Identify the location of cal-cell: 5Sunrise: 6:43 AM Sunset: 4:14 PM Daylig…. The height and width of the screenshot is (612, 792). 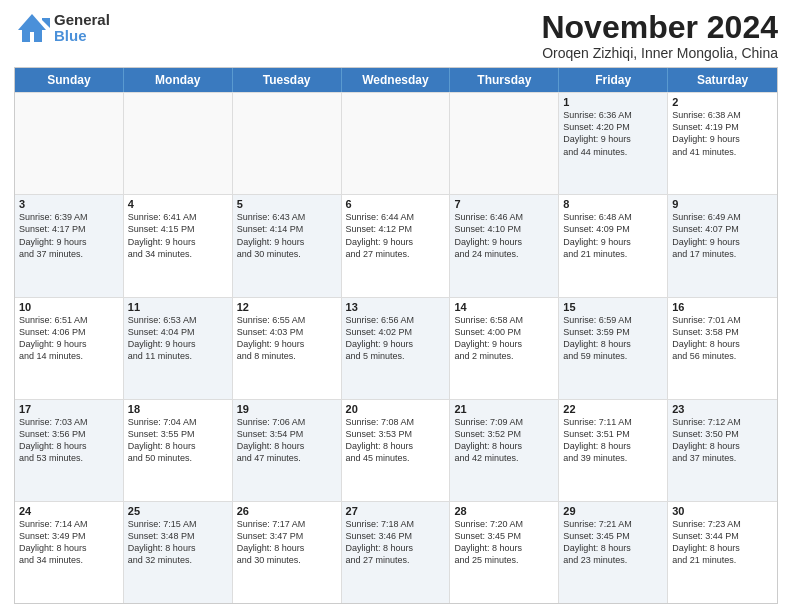
(288, 246).